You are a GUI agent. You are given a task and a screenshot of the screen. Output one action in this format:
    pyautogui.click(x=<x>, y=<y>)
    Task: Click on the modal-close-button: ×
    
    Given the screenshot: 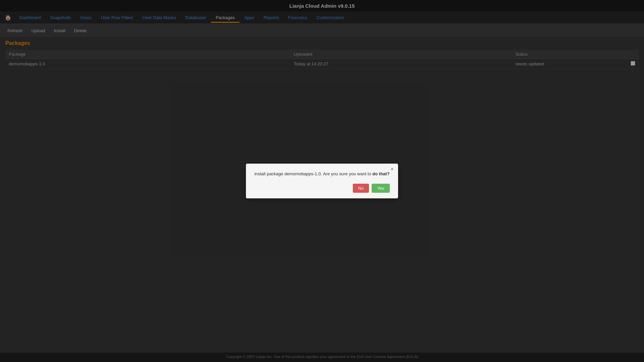 What is the action you would take?
    pyautogui.click(x=392, y=169)
    